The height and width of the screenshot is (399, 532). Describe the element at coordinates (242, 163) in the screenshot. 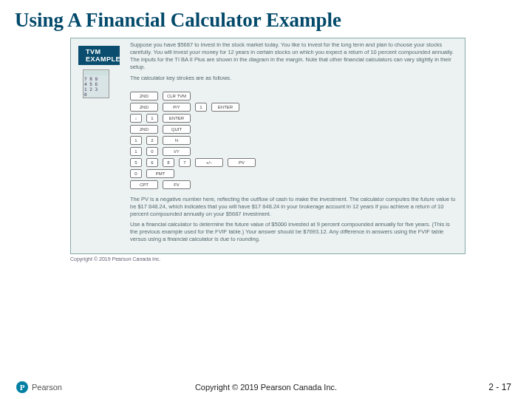

I see `calc-key: PV` at that location.